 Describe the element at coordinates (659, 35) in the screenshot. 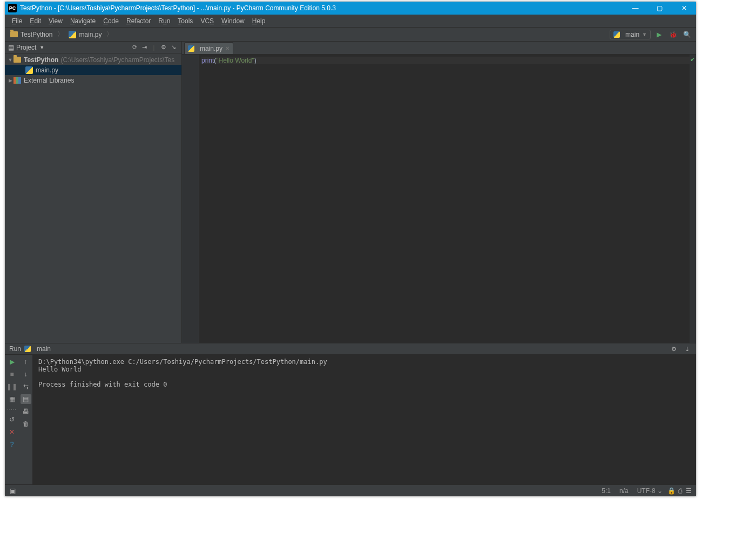

I see `run-button: ▶` at that location.